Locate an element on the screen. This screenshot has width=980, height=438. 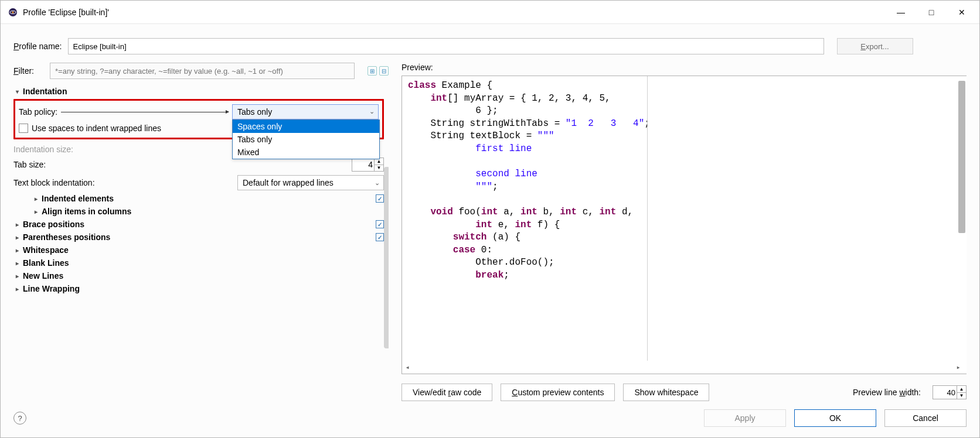
tree-new-lines: New Lines is located at coordinates (43, 276).